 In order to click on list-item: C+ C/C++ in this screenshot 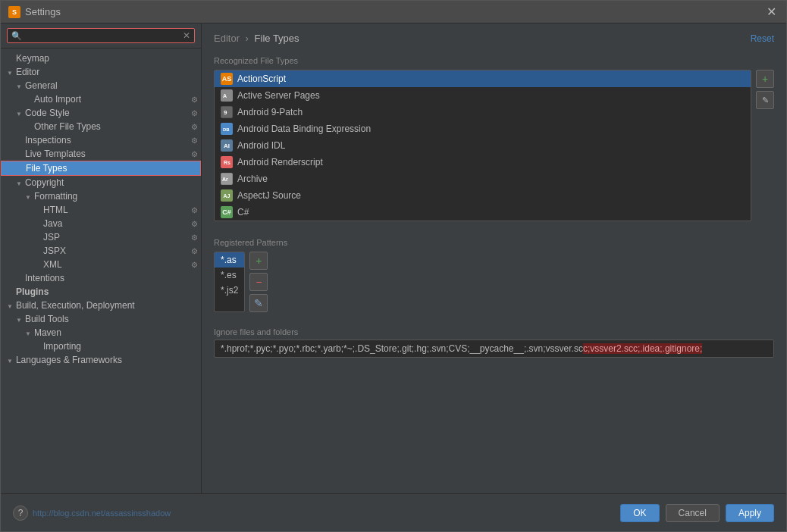, I will do `click(482, 221)`.